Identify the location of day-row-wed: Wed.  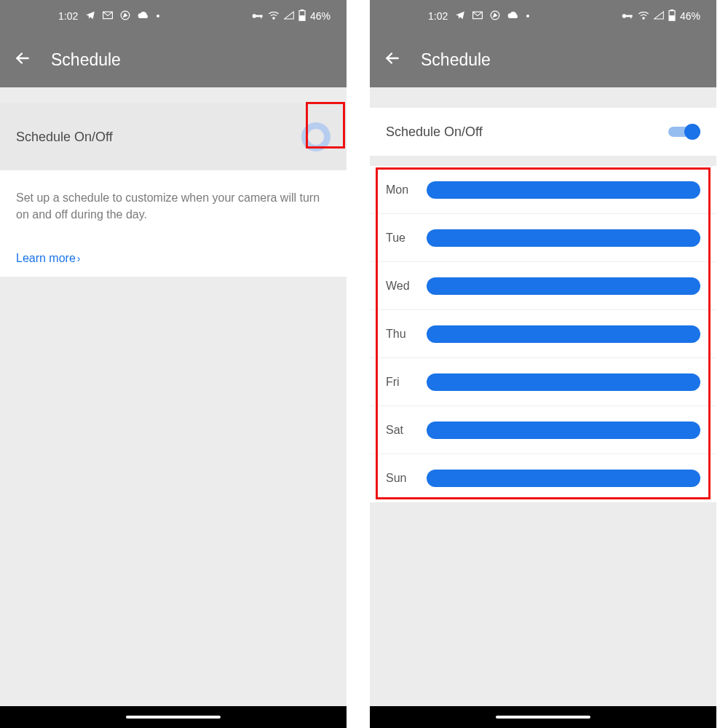
(543, 286).